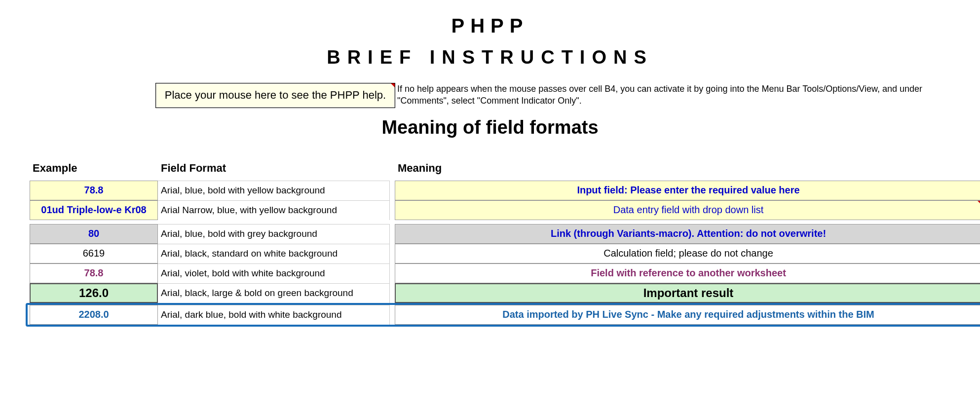 This screenshot has width=980, height=412. What do you see at coordinates (687, 210) in the screenshot?
I see `meaning-dropdown-field: Data entry field with drop down list` at bounding box center [687, 210].